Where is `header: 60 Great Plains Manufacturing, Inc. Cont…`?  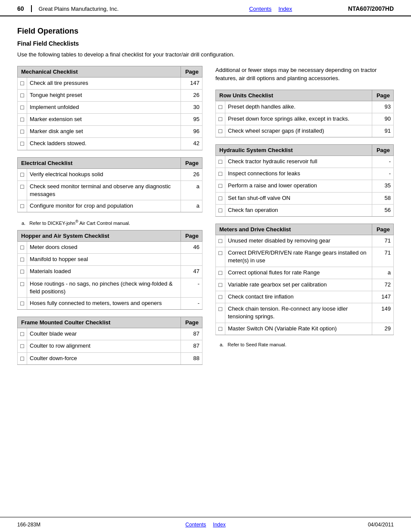 header: 60 Great Plains Manufacturing, Inc. Cont… is located at coordinates (206, 8).